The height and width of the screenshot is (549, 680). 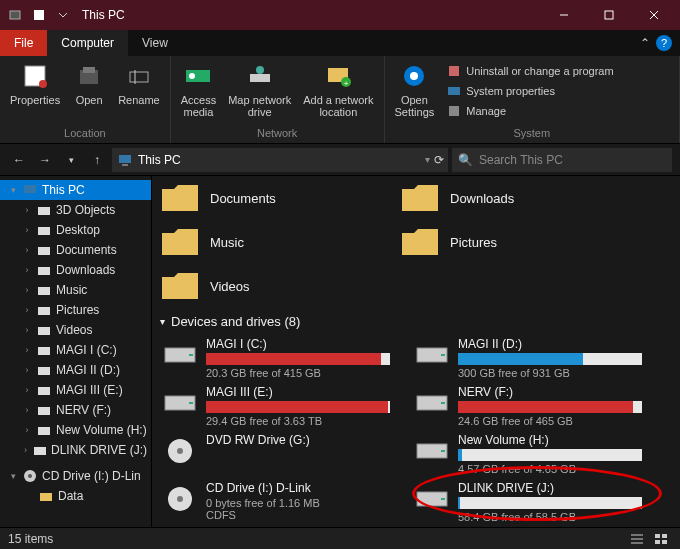 What do you see at coordinates (528, 406) in the screenshot?
I see `drive-tile: NERV (F:) 24.6 GB free of 465 GB` at bounding box center [528, 406].